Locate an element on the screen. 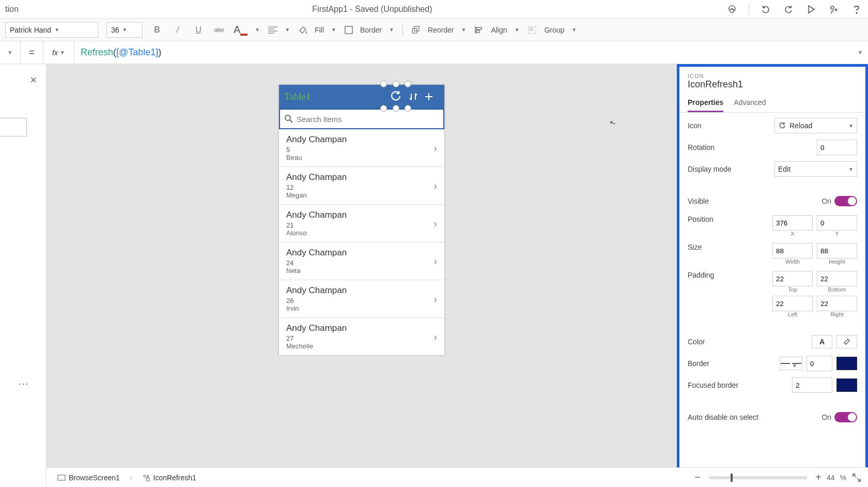  autodisable-toggle is located at coordinates (846, 417).